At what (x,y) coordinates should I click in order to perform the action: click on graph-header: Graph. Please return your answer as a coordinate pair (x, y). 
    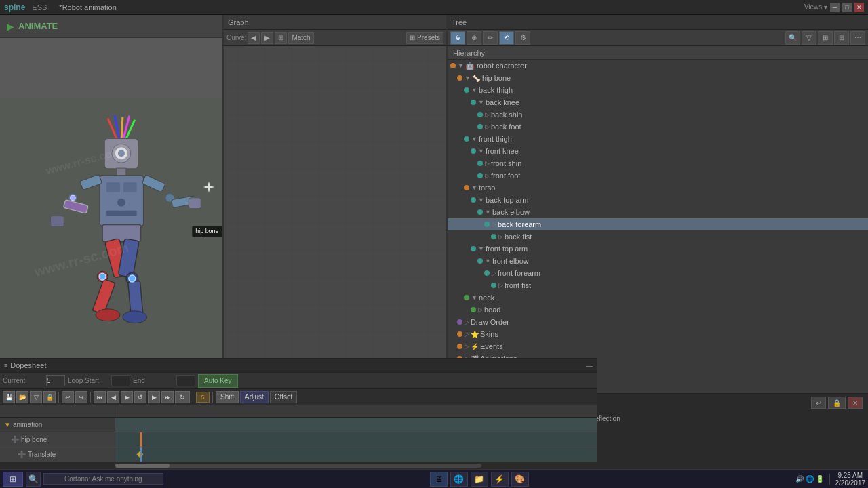
    Looking at the image, I should click on (335, 22).